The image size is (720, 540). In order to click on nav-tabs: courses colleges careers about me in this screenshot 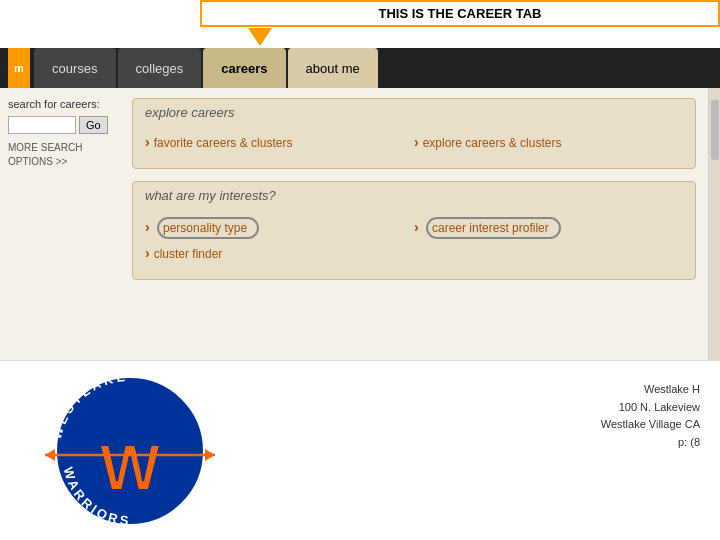, I will do `click(206, 68)`.